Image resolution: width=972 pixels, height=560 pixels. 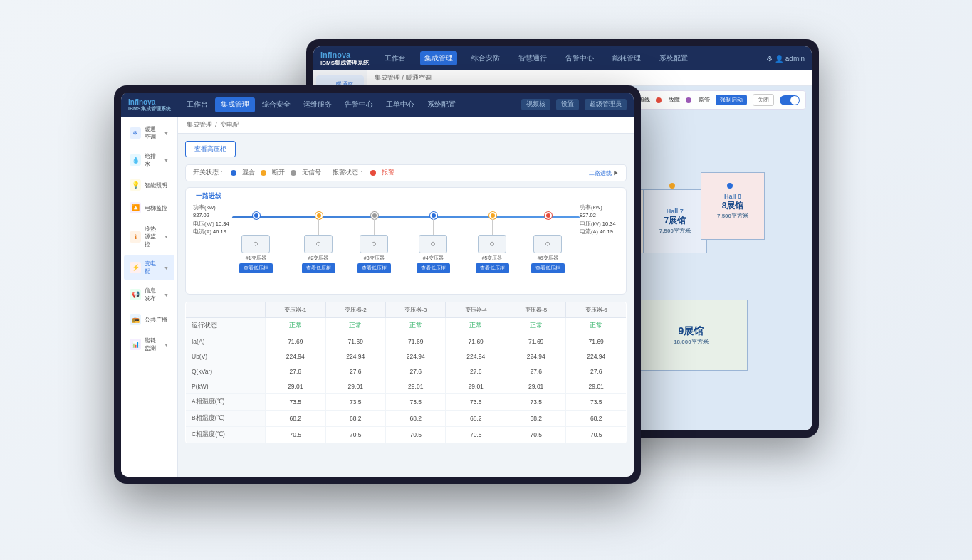 What do you see at coordinates (296, 342) in the screenshot?
I see `cell-r1-c0: 71.69` at bounding box center [296, 342].